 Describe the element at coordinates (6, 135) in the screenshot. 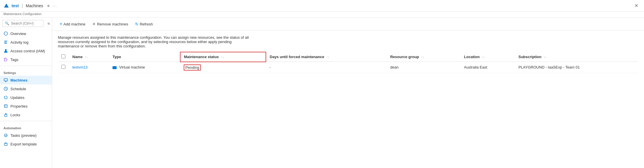

I see `task-icon` at that location.